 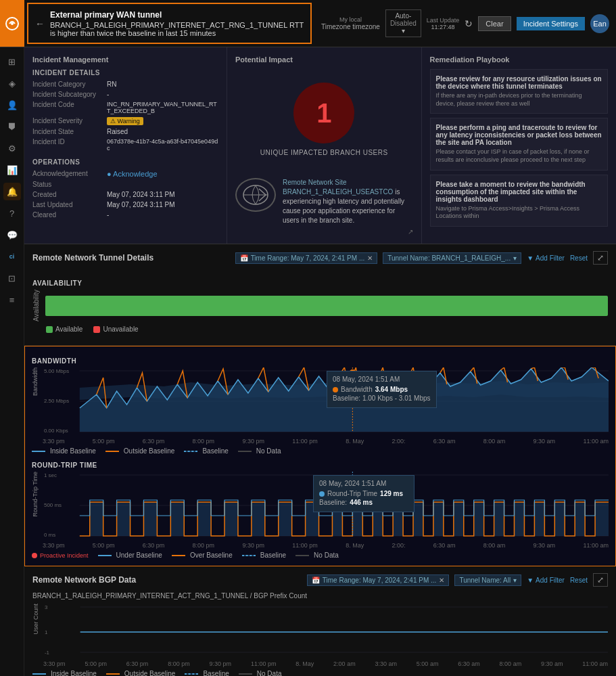 I want to click on avatar: Ean, so click(x=600, y=24).